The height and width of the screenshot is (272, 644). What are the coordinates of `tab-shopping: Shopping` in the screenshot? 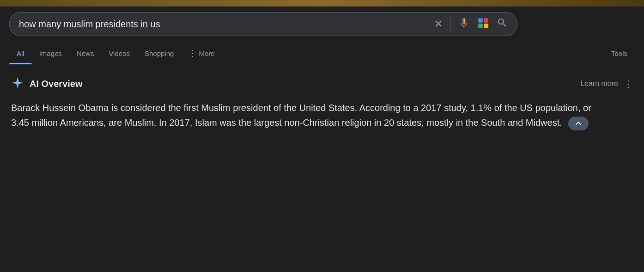 It's located at (159, 54).